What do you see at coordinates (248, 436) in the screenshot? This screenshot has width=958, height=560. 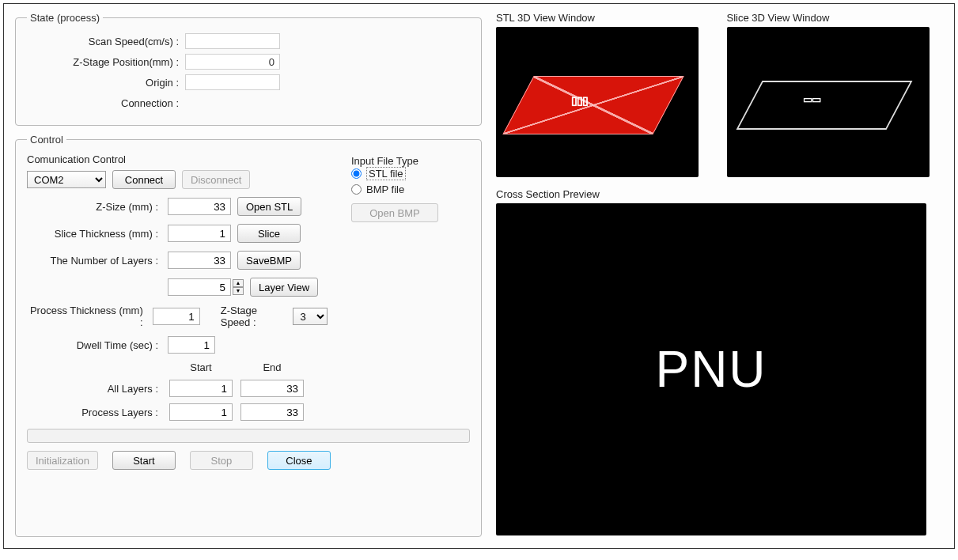 I see `progress-bar` at bounding box center [248, 436].